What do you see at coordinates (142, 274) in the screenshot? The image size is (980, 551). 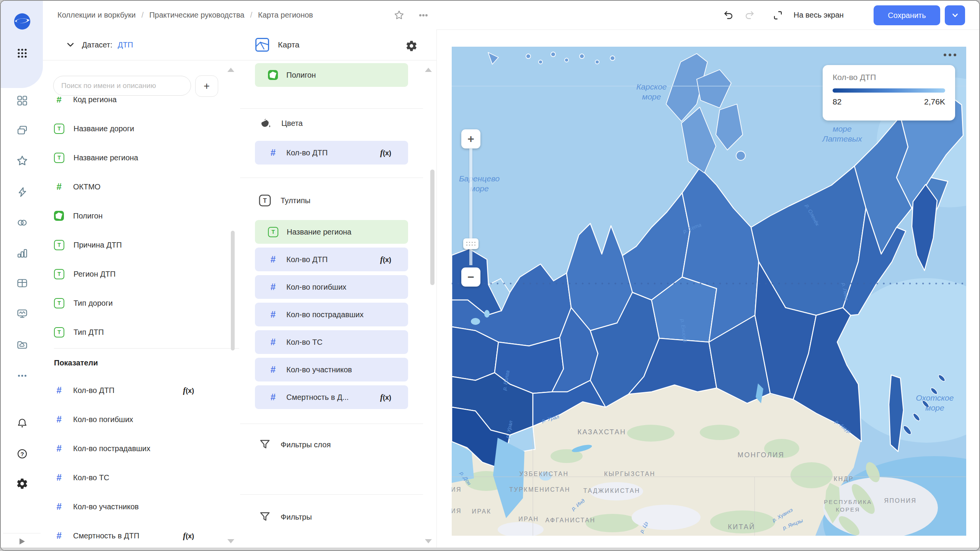 I see `dimension-row: T Регион ДТП` at bounding box center [142, 274].